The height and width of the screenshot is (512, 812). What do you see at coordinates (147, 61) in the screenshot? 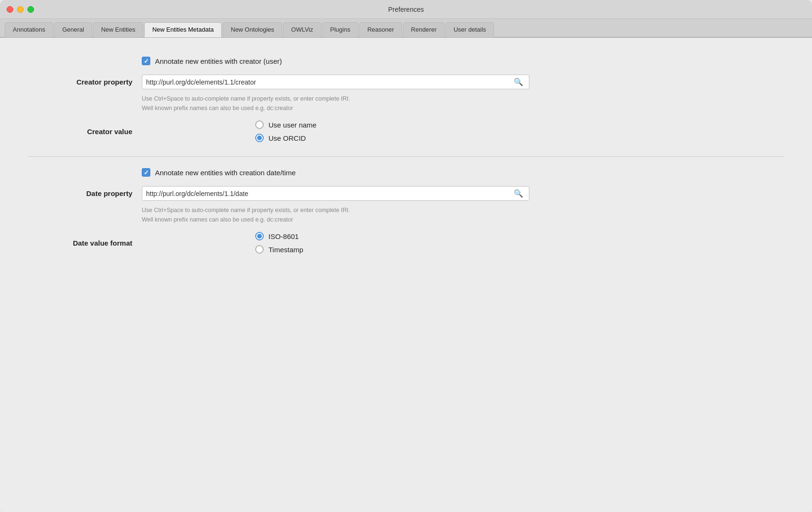
I see `checkmark-icon: ✓` at bounding box center [147, 61].